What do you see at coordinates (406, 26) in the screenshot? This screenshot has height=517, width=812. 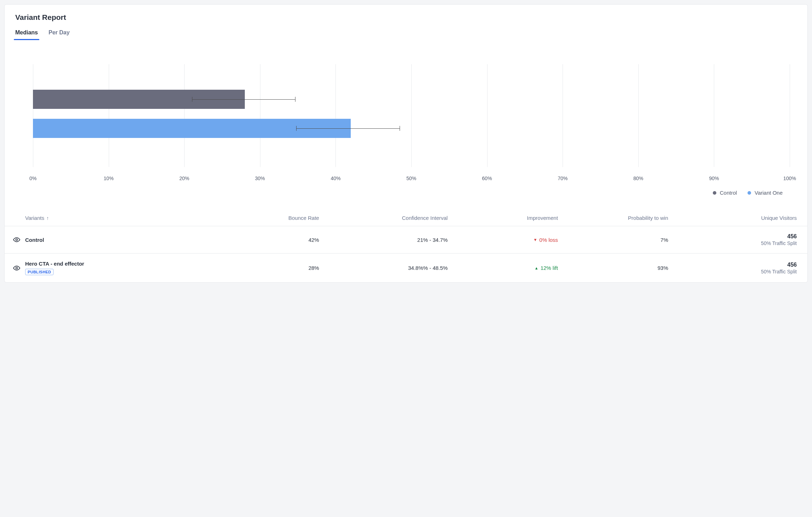 I see `panel-header: Variant Report Medians Per Day` at bounding box center [406, 26].